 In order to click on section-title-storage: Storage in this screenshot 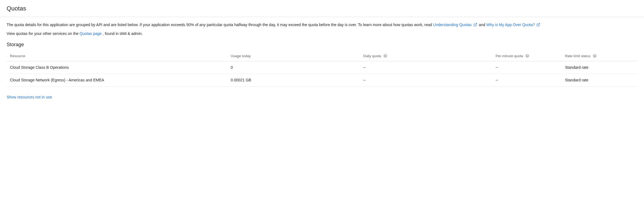, I will do `click(322, 45)`.